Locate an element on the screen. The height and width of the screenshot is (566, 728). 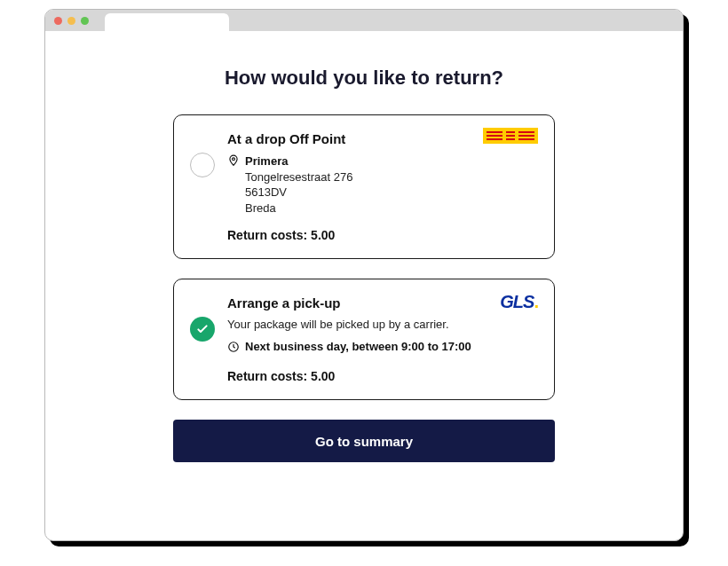
check-icon is located at coordinates (202, 329).